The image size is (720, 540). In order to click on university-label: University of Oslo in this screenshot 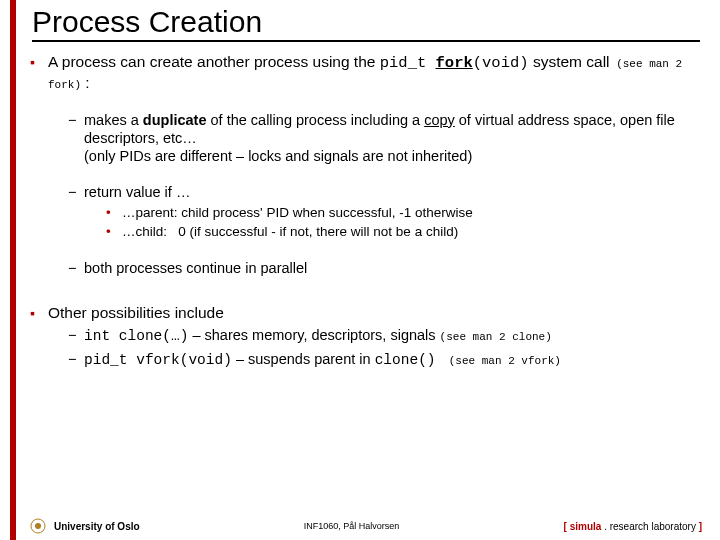, I will do `click(97, 526)`.